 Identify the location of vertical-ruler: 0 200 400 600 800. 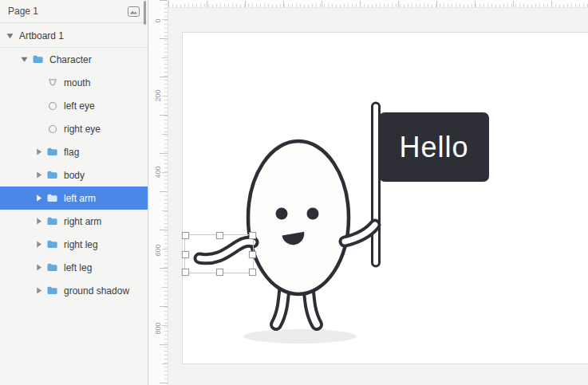
(159, 193).